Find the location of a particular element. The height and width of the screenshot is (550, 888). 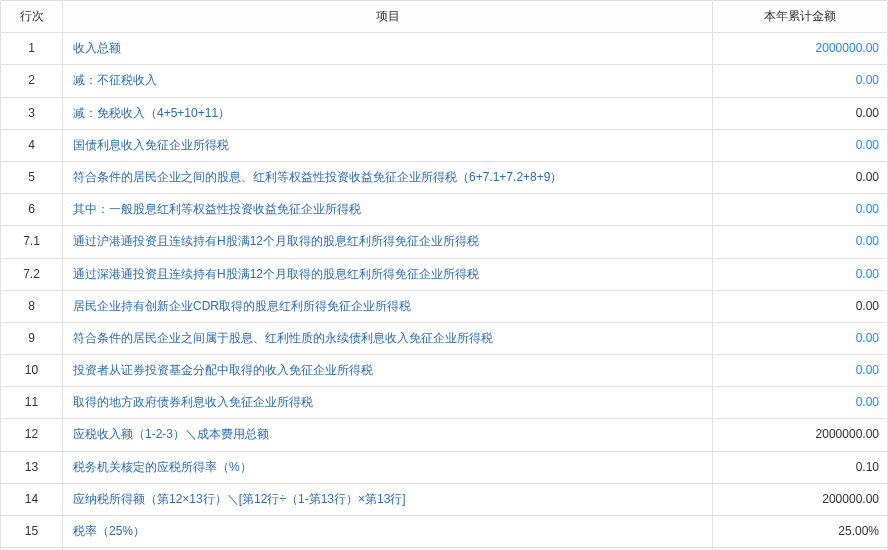

row-number: 5 is located at coordinates (32, 177).